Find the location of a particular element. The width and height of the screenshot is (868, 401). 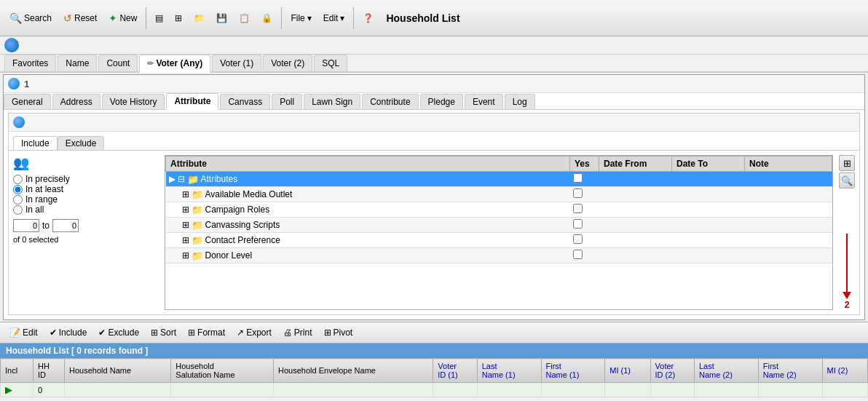

radio-group: In precisely In at least In range In all is located at coordinates (86, 194).